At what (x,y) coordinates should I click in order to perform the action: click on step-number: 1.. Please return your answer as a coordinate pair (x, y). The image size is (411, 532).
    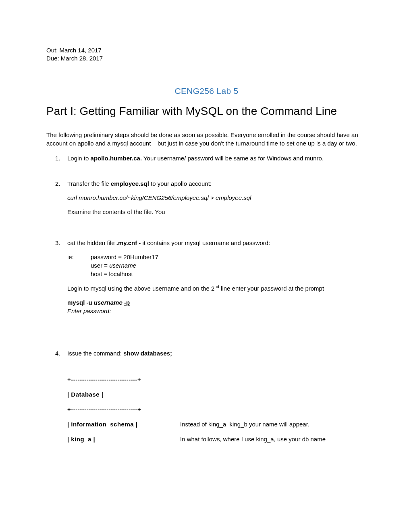
    Looking at the image, I should click on (58, 158).